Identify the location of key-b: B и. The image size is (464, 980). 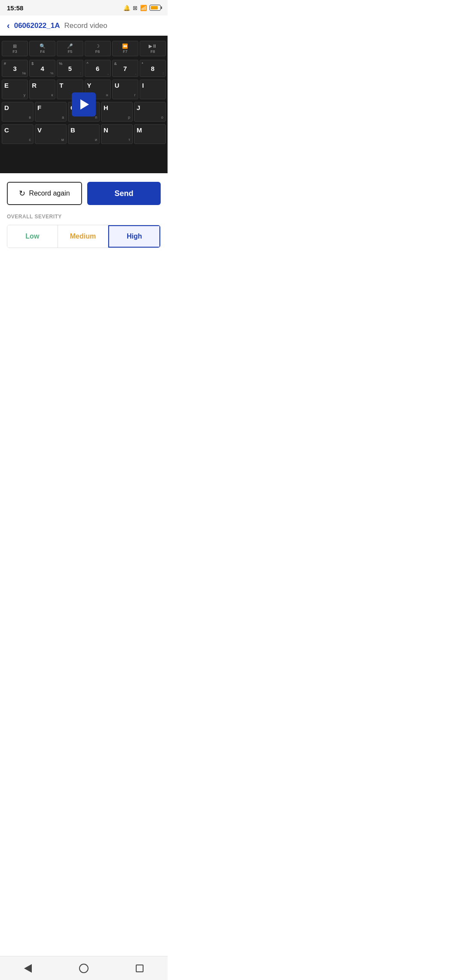
(84, 134).